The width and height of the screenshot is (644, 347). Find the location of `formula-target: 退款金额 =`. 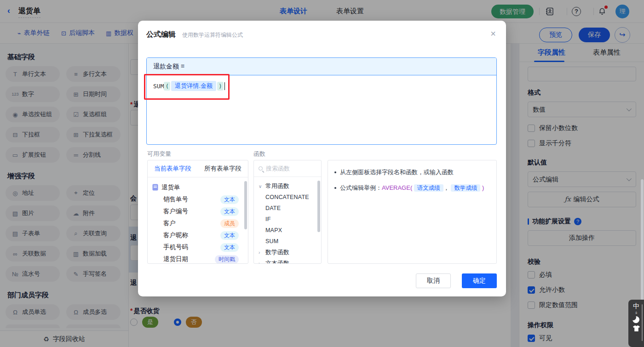

formula-target: 退款金额 = is located at coordinates (322, 67).